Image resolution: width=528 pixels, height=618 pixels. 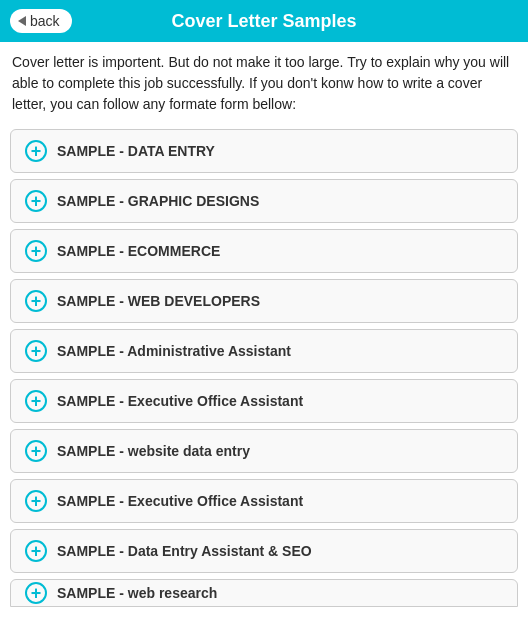 What do you see at coordinates (174, 351) in the screenshot?
I see `sample-label: SAMPLE - Administrative Assistant` at bounding box center [174, 351].